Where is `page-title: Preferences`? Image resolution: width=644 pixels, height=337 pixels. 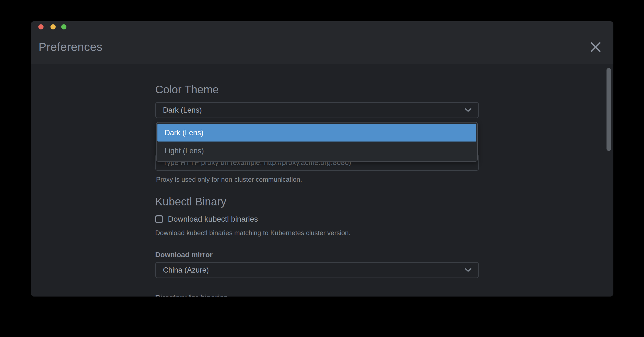 page-title: Preferences is located at coordinates (71, 47).